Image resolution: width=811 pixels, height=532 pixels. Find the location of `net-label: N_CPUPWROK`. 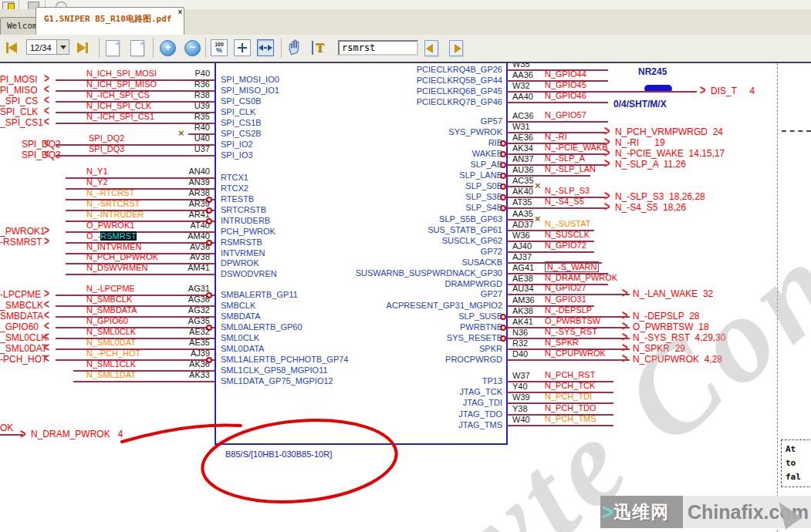

net-label: N_CPUPWROK is located at coordinates (576, 353).